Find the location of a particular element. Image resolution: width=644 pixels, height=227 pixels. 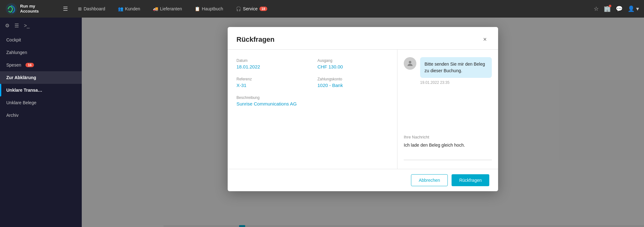

service-badge: 18 is located at coordinates (263, 9).